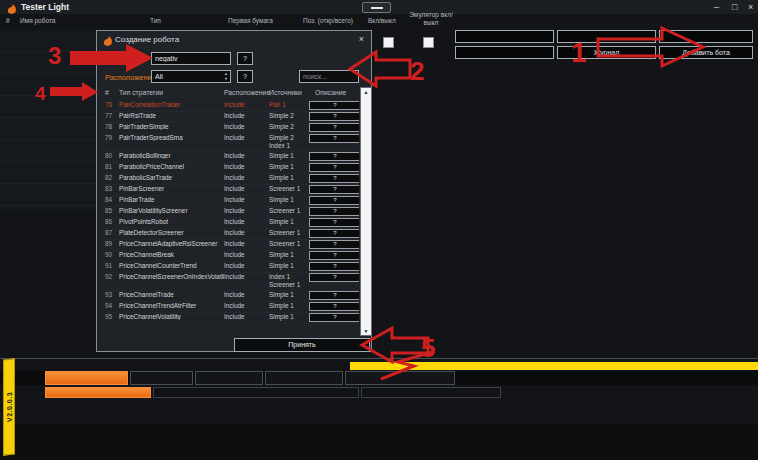  I want to click on splitter-handle-top, so click(376, 8).